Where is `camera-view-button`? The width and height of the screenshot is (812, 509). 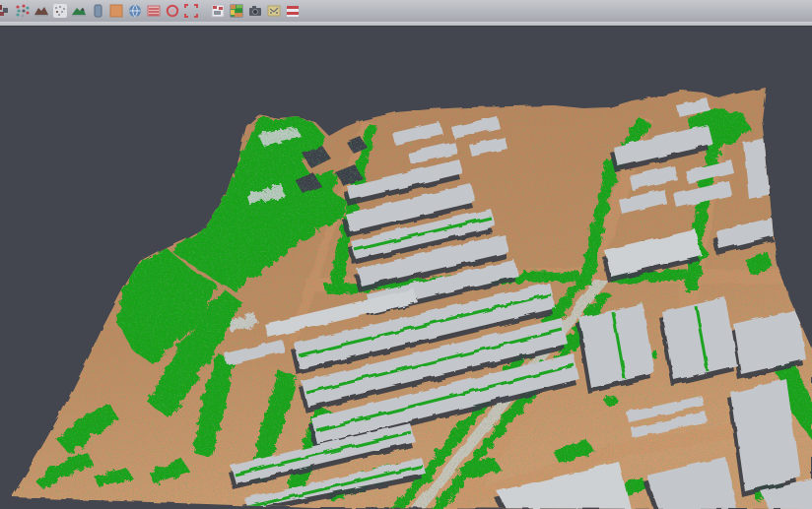
camera-view-button is located at coordinates (254, 12).